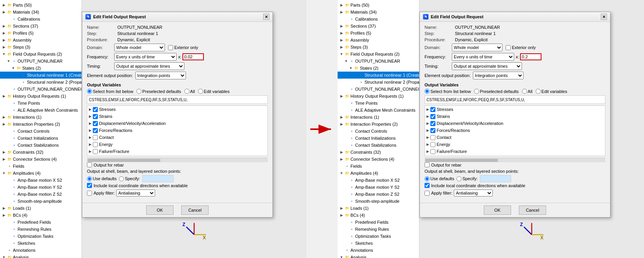 This screenshot has width=644, height=258. What do you see at coordinates (378, 117) in the screenshot?
I see `tree-item-interactions-r: ▶📁Interactions (1)` at bounding box center [378, 117].